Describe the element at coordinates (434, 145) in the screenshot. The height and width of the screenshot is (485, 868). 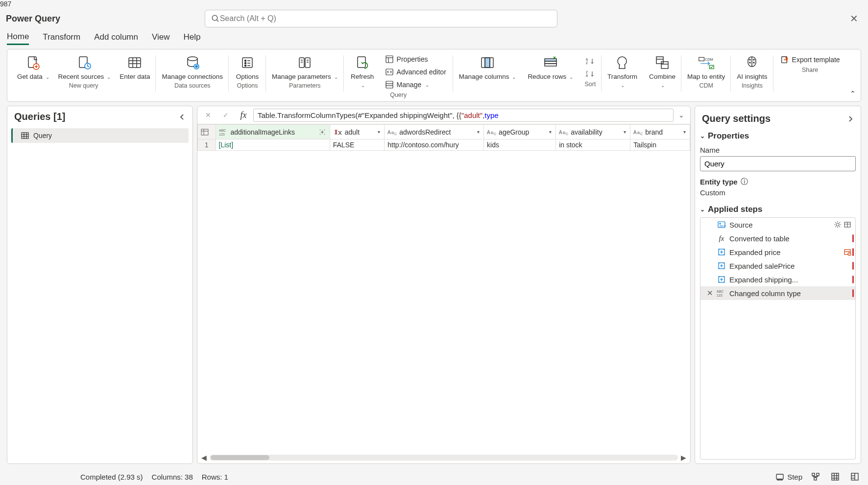
I see `cell: http://contoso.com/hury` at that location.